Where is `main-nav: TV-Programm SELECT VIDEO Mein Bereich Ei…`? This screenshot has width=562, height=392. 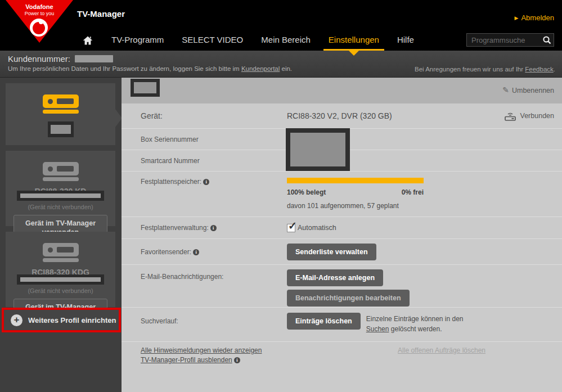
main-nav: TV-Programm SELECT VIDEO Mein Bereich Ei… is located at coordinates (248, 40).